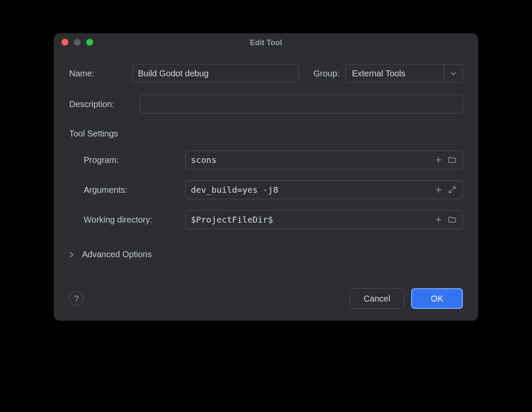 Image resolution: width=532 pixels, height=412 pixels. I want to click on working-directory-input, so click(309, 220).